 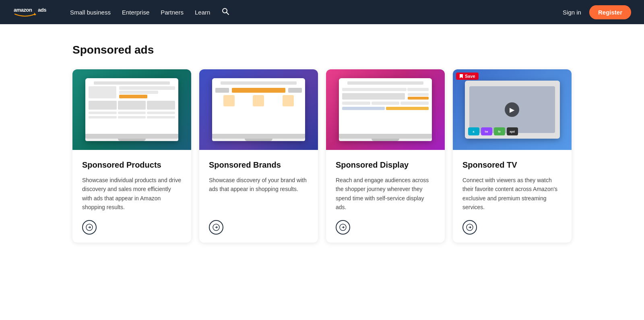 I want to click on card-desc-sponsored-display: Reach and engage audiences across the sh…, so click(x=386, y=194).